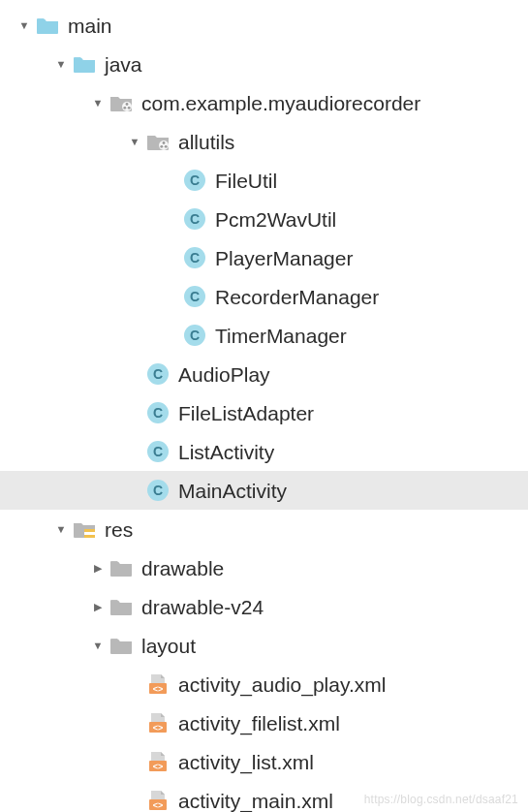 The height and width of the screenshot is (812, 528). I want to click on tree-item-PlayerManager: C PlayerManager, so click(264, 258).